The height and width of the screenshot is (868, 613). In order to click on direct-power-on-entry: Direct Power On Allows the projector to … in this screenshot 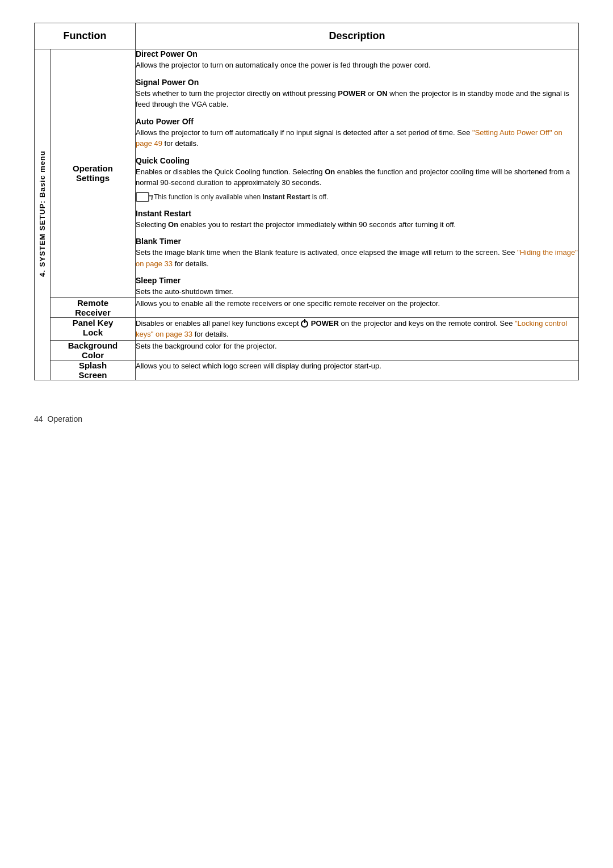, I will do `click(357, 60)`.